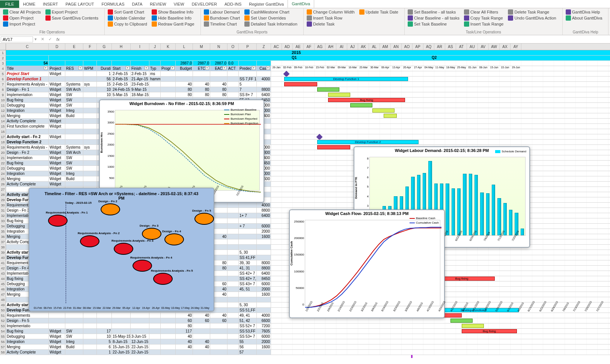 The width and height of the screenshot is (610, 364). I want to click on cell: 8-Jun-15, so click(121, 341).